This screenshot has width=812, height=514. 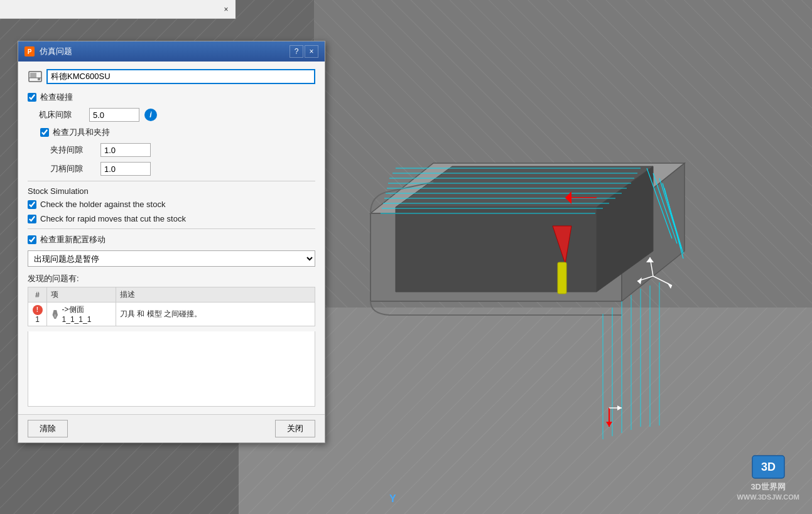 What do you see at coordinates (48, 429) in the screenshot?
I see `clear-button: 清除` at bounding box center [48, 429].